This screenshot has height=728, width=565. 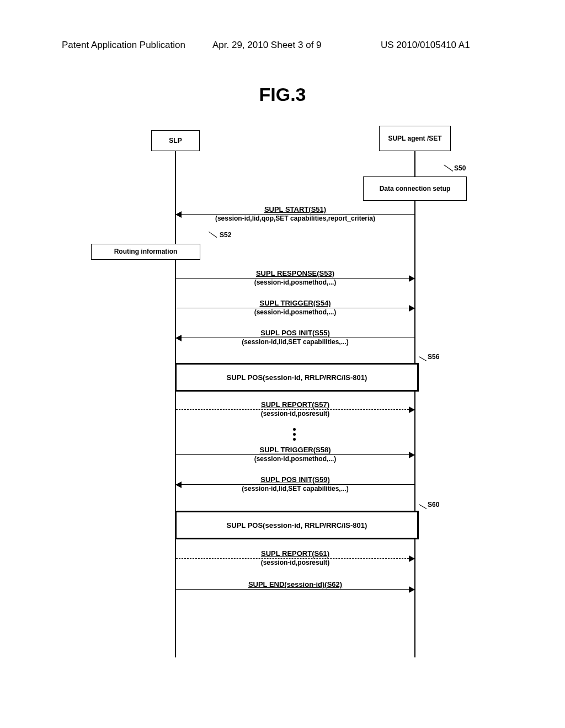 What do you see at coordinates (423, 506) in the screenshot?
I see `leader-s60` at bounding box center [423, 506].